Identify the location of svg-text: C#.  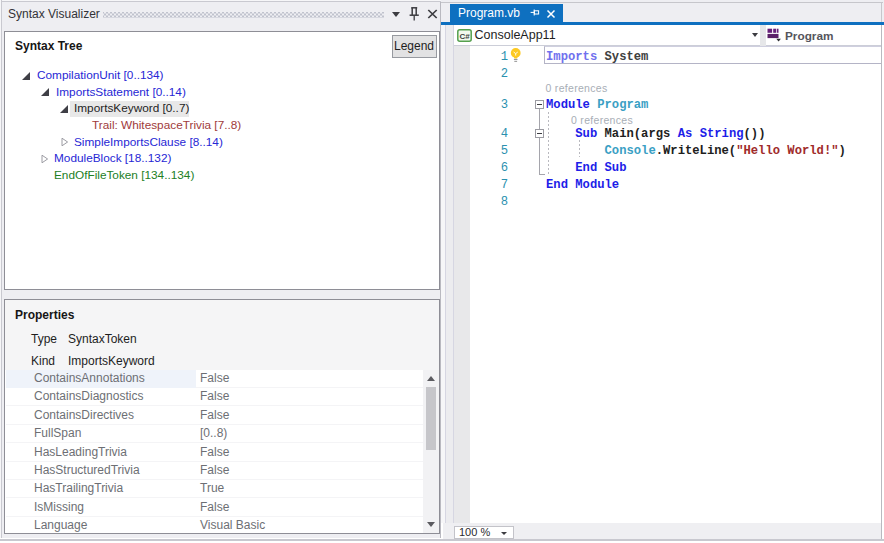
(464, 36).